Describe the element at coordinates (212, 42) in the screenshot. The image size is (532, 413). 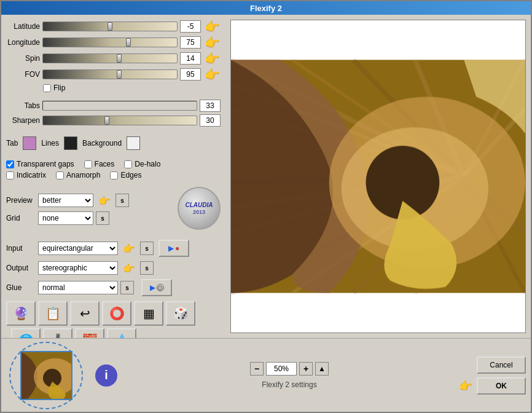
I see `longitude-pointer: 👉` at that location.